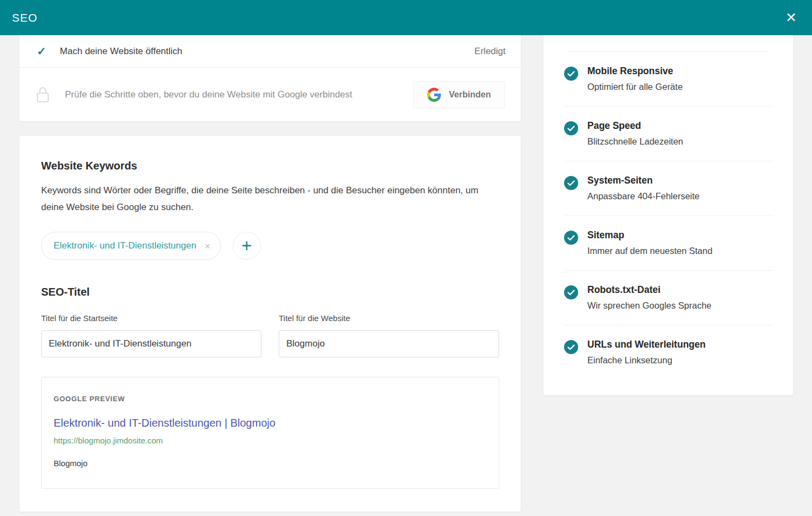  Describe the element at coordinates (389, 336) in the screenshot. I see `website-title-field-group: Titel für die Website` at that location.